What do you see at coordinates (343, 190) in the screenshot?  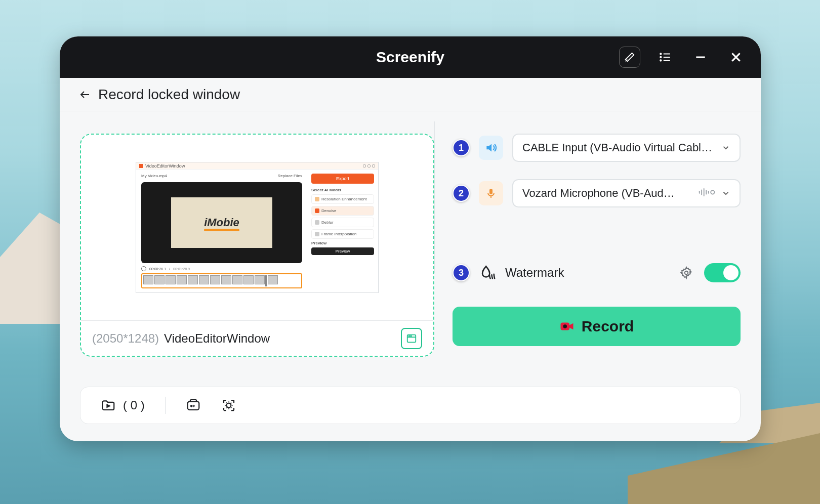 I see `preview-section-label: Select AI Model` at bounding box center [343, 190].